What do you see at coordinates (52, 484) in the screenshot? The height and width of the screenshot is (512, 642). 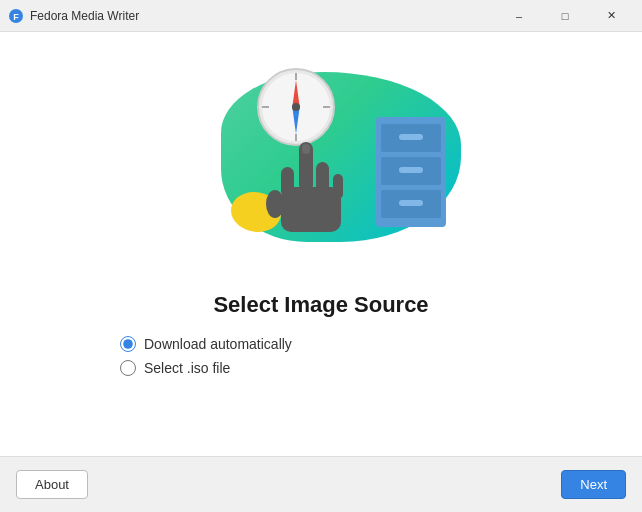 I see `about-button: About` at bounding box center [52, 484].